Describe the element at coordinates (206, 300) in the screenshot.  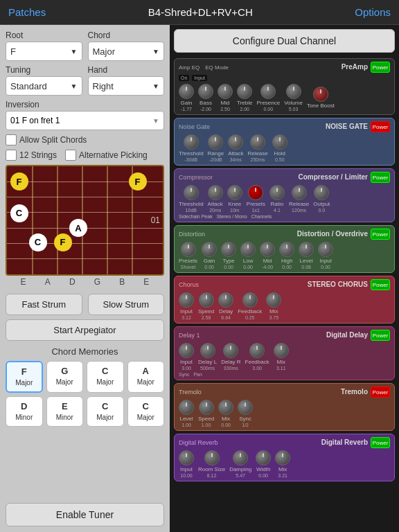
I see `speed-ch-knob` at that location.